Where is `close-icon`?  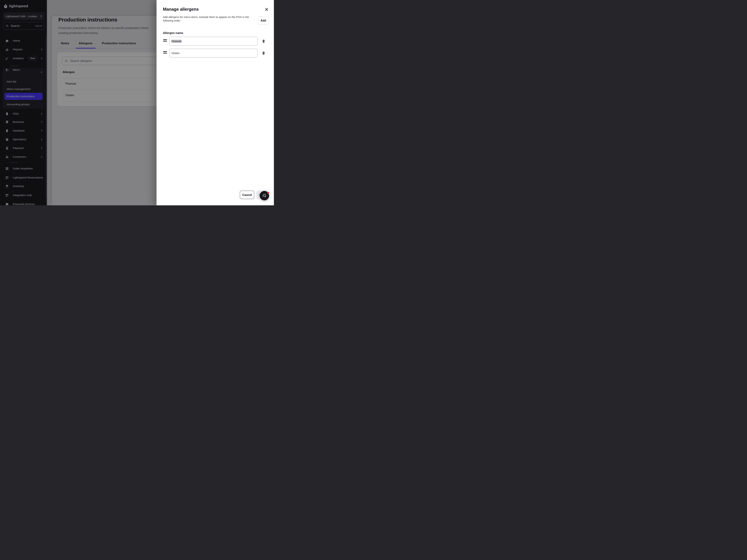 close-icon is located at coordinates (267, 9).